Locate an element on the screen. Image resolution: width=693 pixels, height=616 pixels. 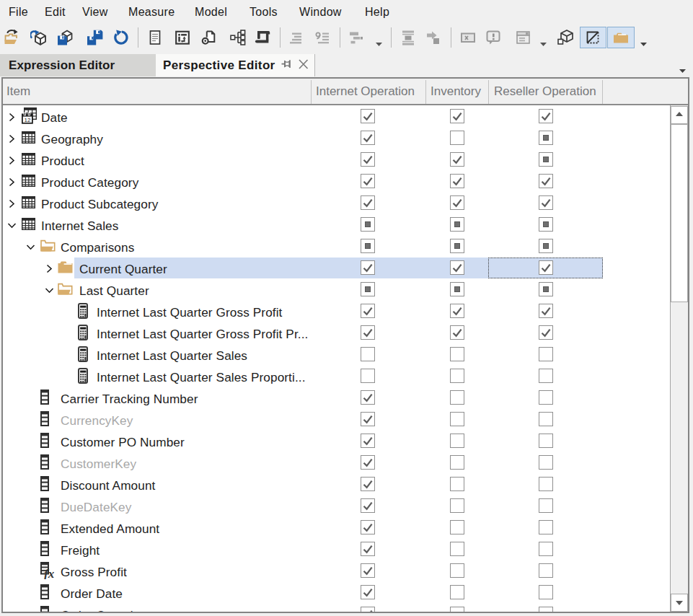
svg-text: 12 is located at coordinates (27, 120).